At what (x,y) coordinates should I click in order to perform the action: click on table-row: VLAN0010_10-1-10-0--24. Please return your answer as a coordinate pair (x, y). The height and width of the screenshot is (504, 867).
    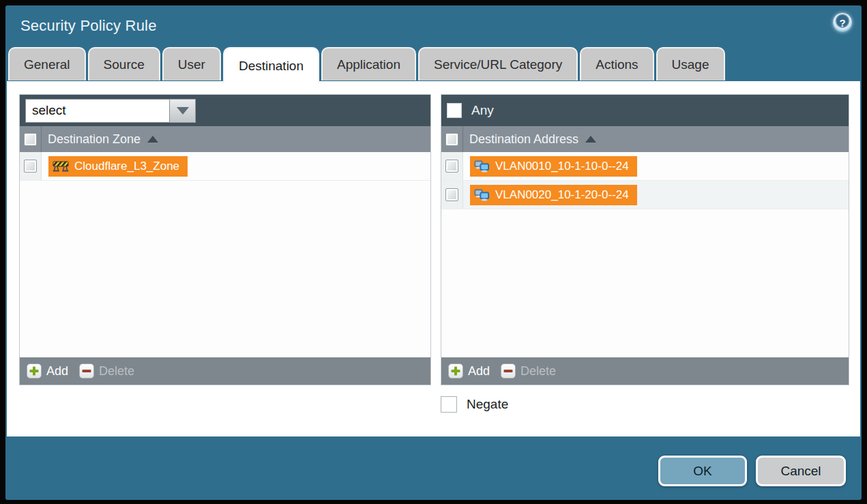
    Looking at the image, I should click on (645, 166).